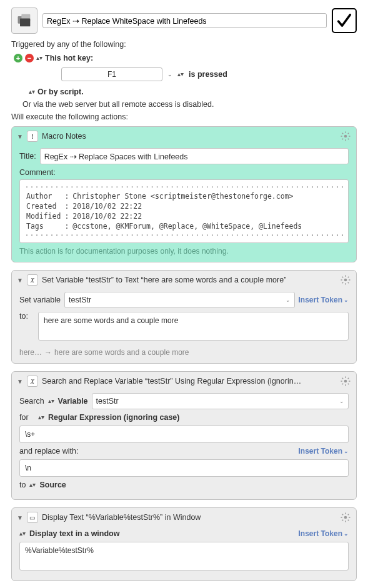 The image size is (368, 588). What do you see at coordinates (61, 92) in the screenshot?
I see `script-trigger-label: Or by script.` at bounding box center [61, 92].